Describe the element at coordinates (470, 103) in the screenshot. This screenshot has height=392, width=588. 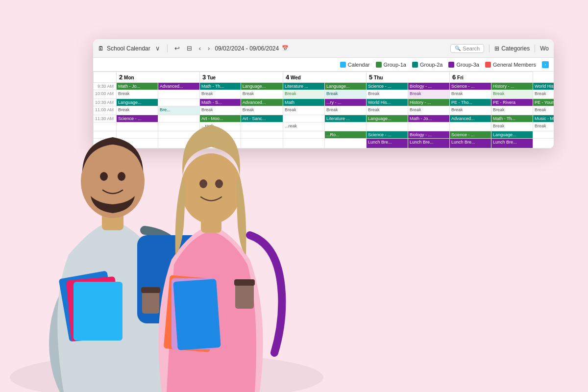
I see `event-cell: PE - Tho...` at that location.